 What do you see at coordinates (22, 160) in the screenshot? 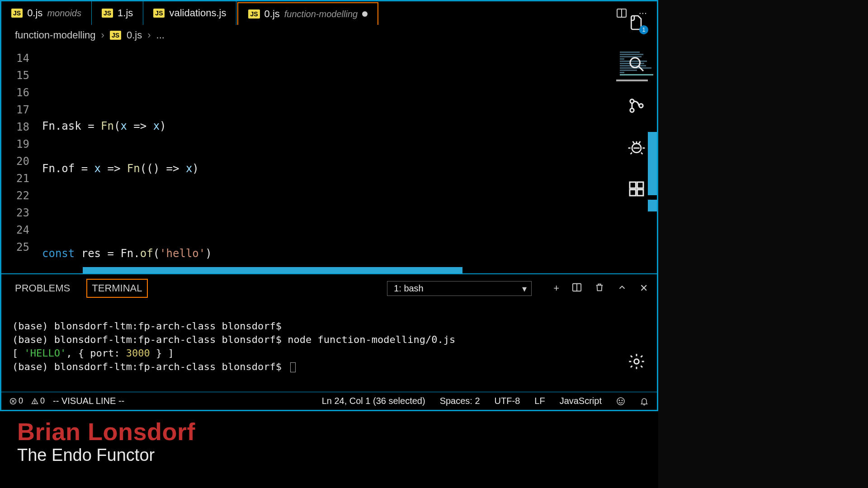
I see `line-gutter: 14 15 16 17 18 19 20 21 22 23 24 25` at bounding box center [22, 160].